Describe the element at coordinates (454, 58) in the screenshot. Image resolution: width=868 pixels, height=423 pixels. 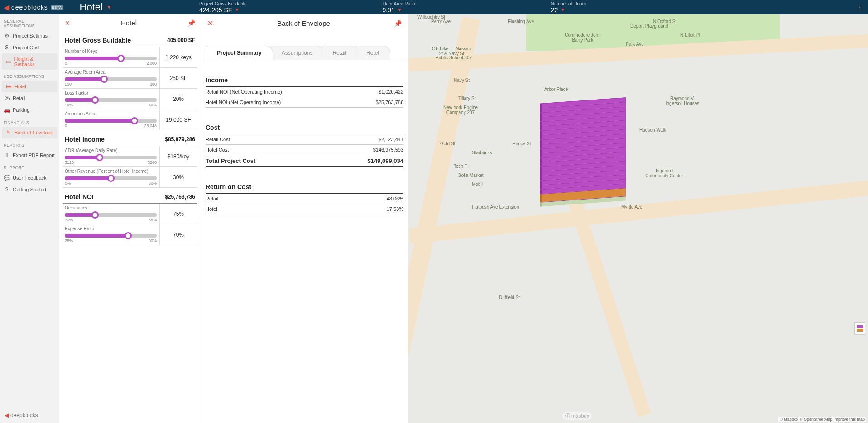
I see `poi-label: Public School 307` at that location.